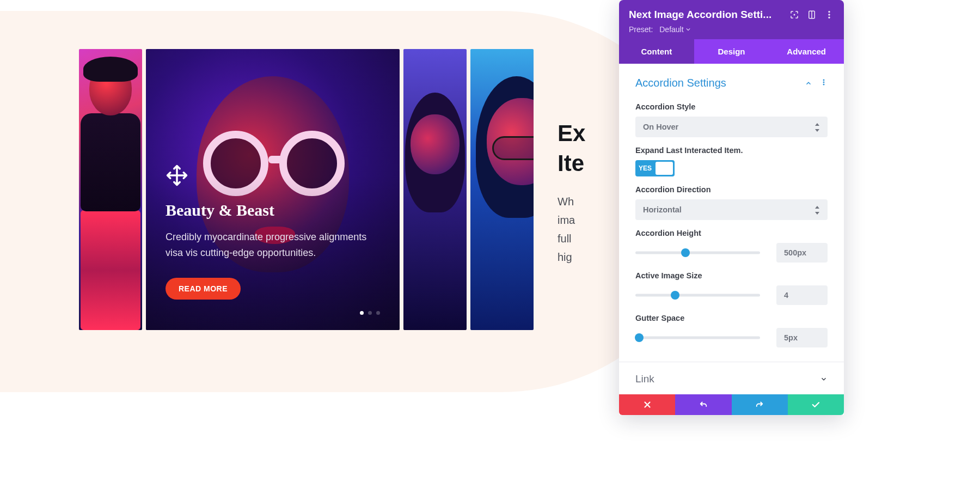 The image size is (980, 494). I want to click on chevron-down-icon, so click(824, 379).